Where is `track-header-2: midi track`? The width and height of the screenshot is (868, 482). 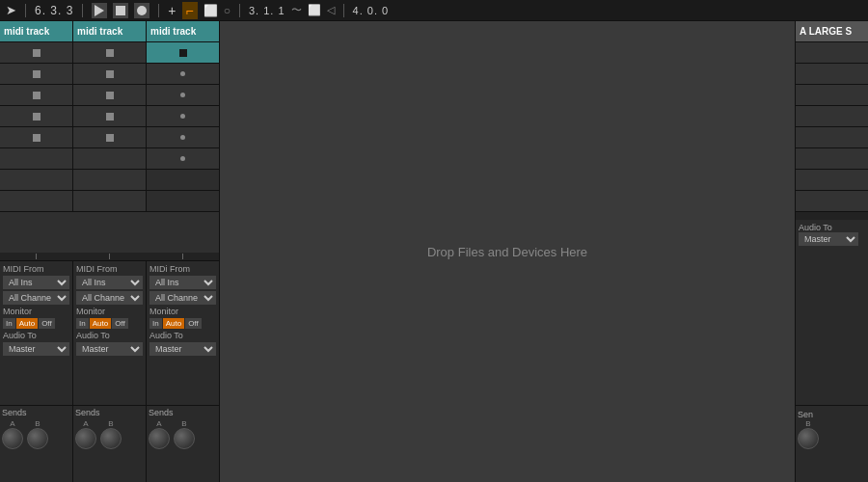
track-header-2: midi track is located at coordinates (110, 31).